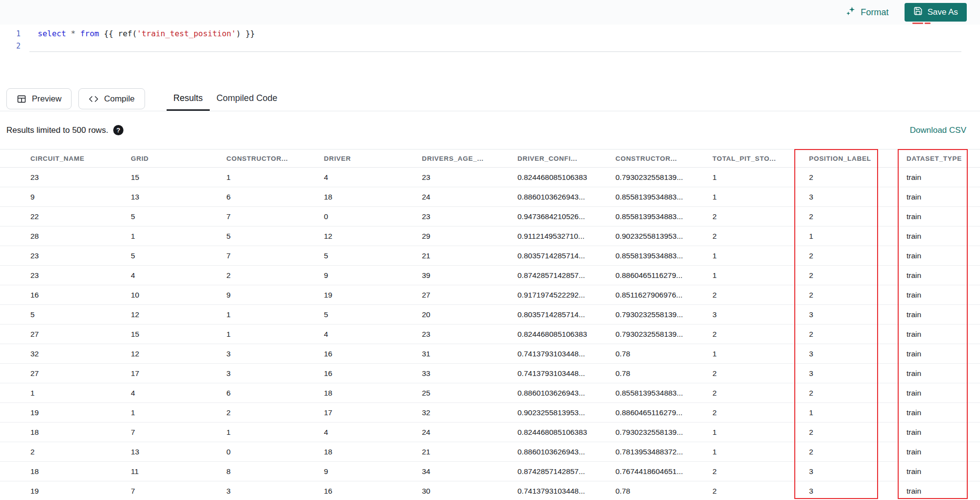 Image resolution: width=980 pixels, height=500 pixels. I want to click on table-row: 913618240.8860103626943...0.855813953488…, so click(490, 197).